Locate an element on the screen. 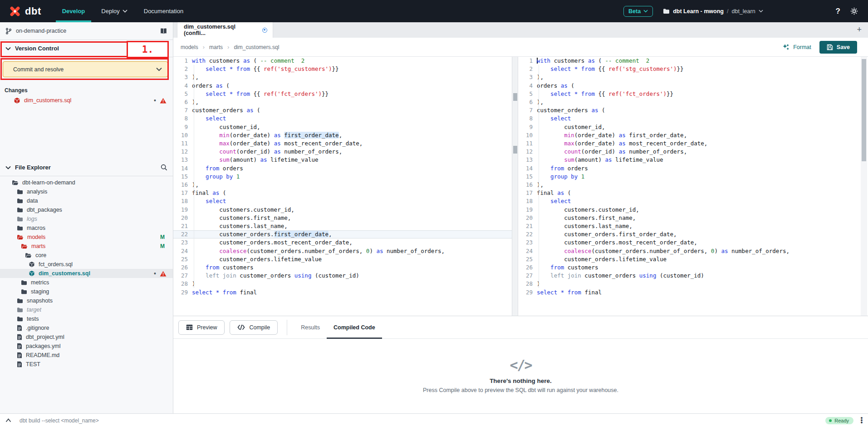 The height and width of the screenshot is (427, 868). tab-results: Results is located at coordinates (310, 328).